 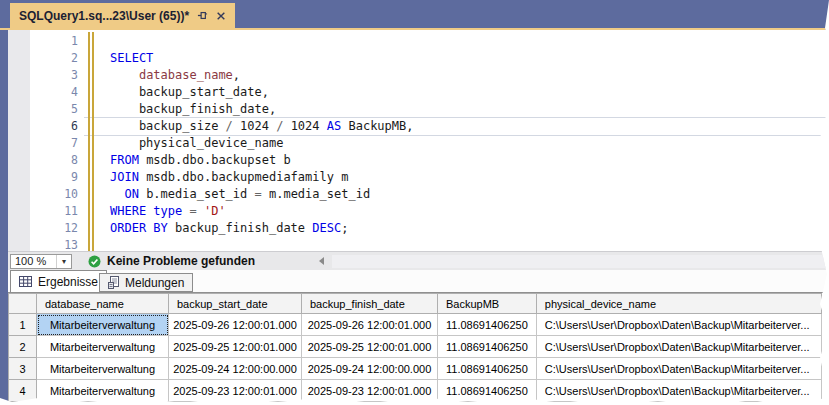 I want to click on editor-status-strip: 100 % ▾ Keine Probleme gefunden, so click(x=418, y=260).